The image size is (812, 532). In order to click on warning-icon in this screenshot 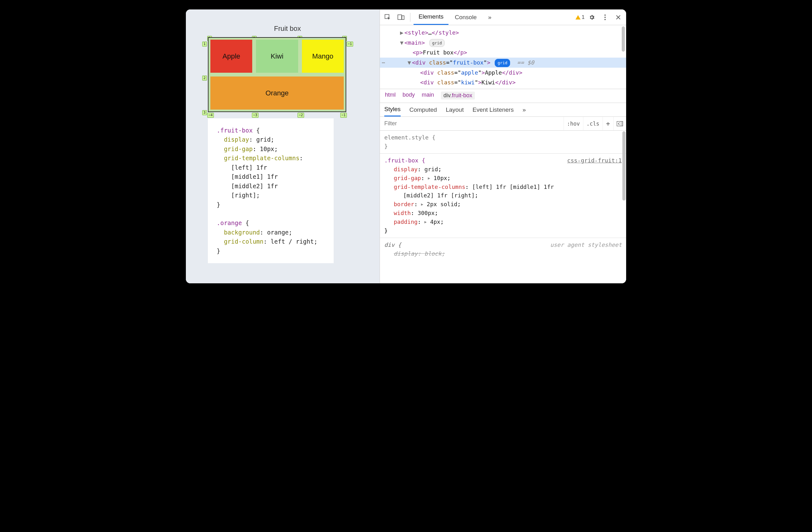, I will do `click(578, 17)`.